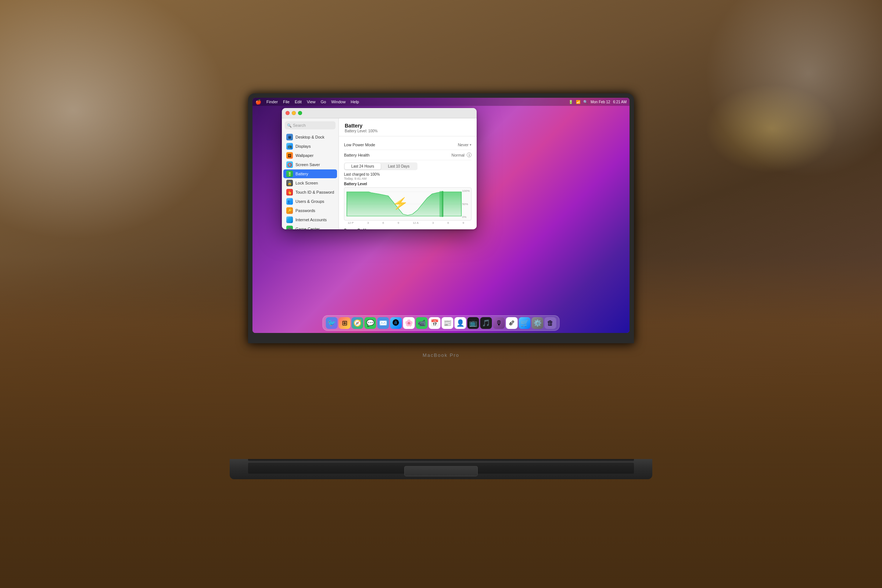 Image resolution: width=882 pixels, height=588 pixels. What do you see at coordinates (311, 220) in the screenshot?
I see `sidebar-label-internet-accounts: Internet Accounts` at bounding box center [311, 220].